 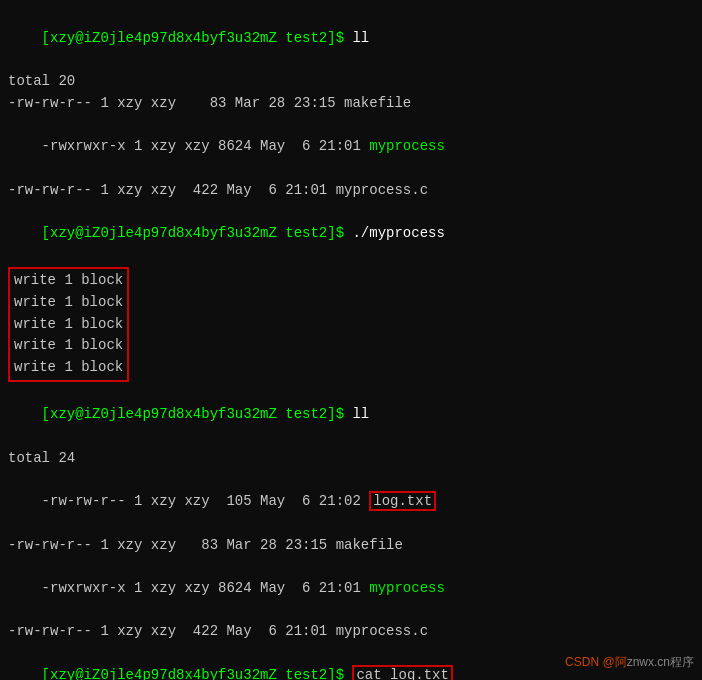 I want to click on write-line-3: write 1 block, so click(x=68, y=325).